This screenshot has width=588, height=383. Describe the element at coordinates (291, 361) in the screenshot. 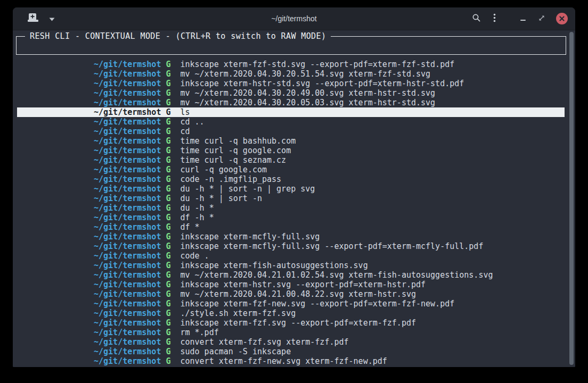

I see `history-row: ~/git/termshotGconvert xterm-fzf-new.svg…` at that location.